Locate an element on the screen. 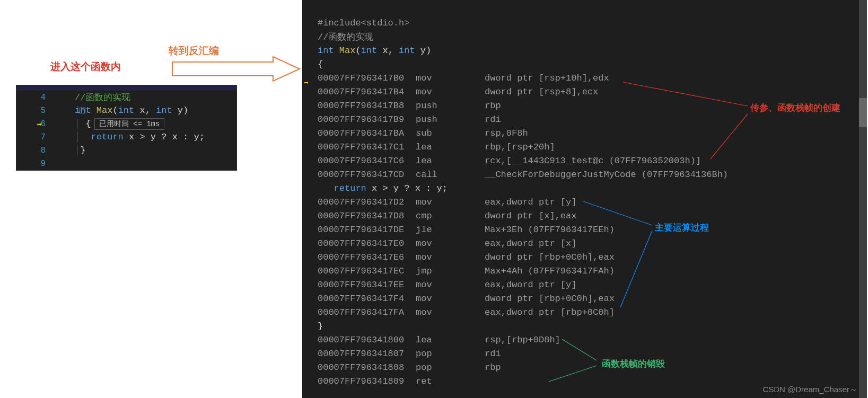 The height and width of the screenshot is (398, 868). asm-mnem: jle is located at coordinates (450, 230).